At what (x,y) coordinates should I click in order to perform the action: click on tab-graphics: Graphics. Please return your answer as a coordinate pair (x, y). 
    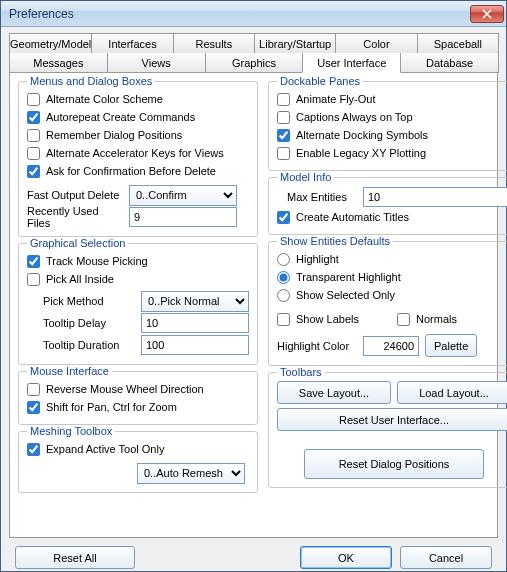
    Looking at the image, I should click on (254, 63).